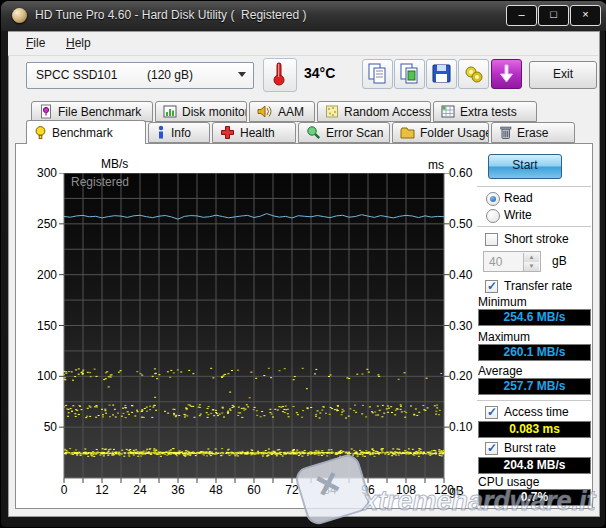  Describe the element at coordinates (378, 74) in the screenshot. I see `copy-text-button` at that location.